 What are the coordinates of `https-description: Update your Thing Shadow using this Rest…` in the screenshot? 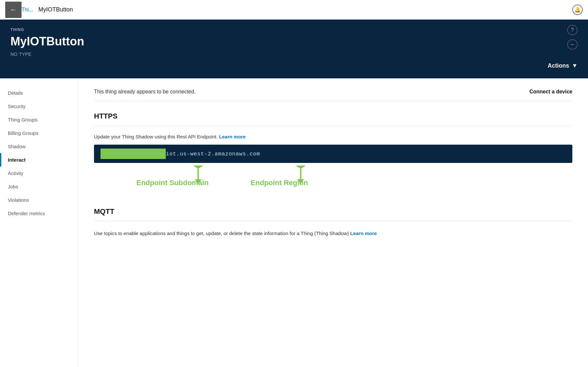 It's located at (333, 136).